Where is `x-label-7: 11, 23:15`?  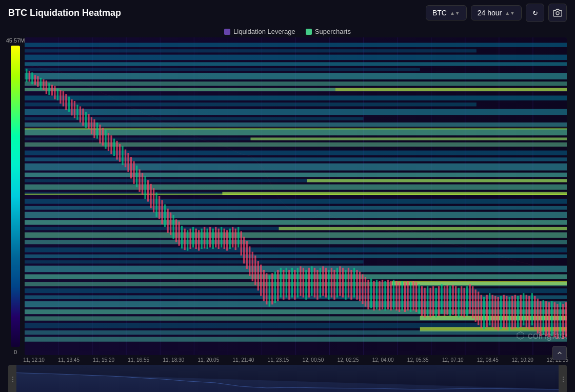
x-label-7: 11, 23:15 is located at coordinates (278, 360).